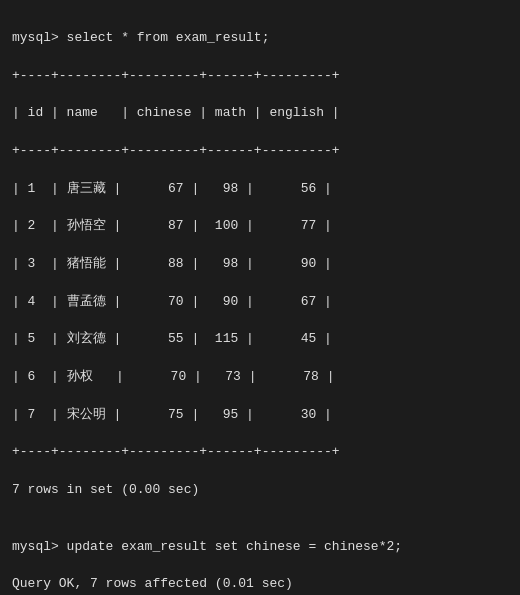 The width and height of the screenshot is (520, 595). Describe the element at coordinates (172, 302) in the screenshot. I see `block1-row3: | 4 | 曹孟德 | 70 | 90 | 67 |` at that location.